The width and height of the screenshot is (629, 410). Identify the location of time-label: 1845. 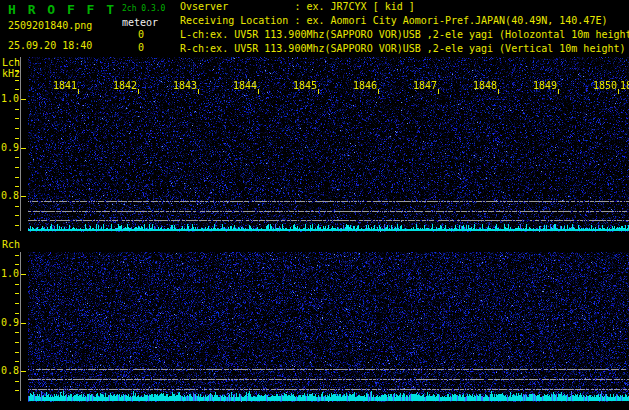
(305, 86).